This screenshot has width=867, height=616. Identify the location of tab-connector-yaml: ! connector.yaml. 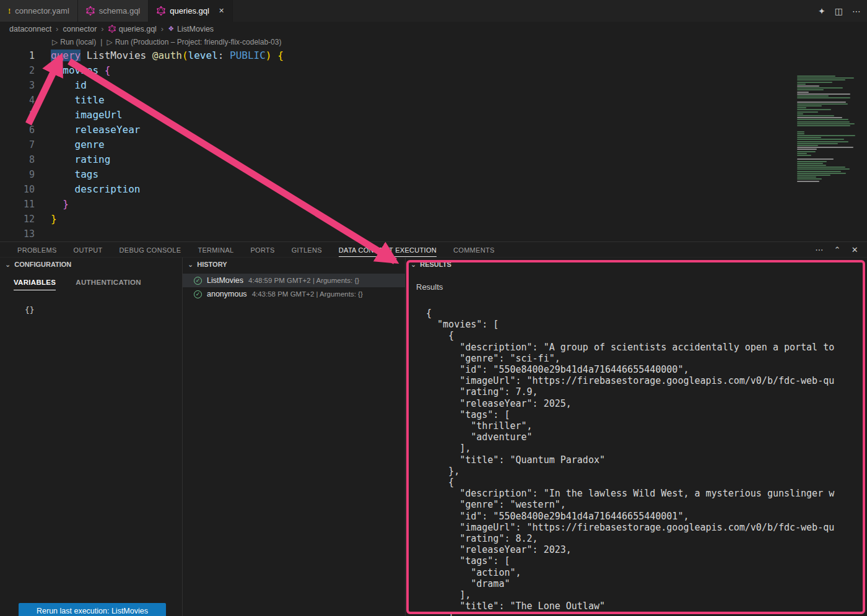
(39, 11).